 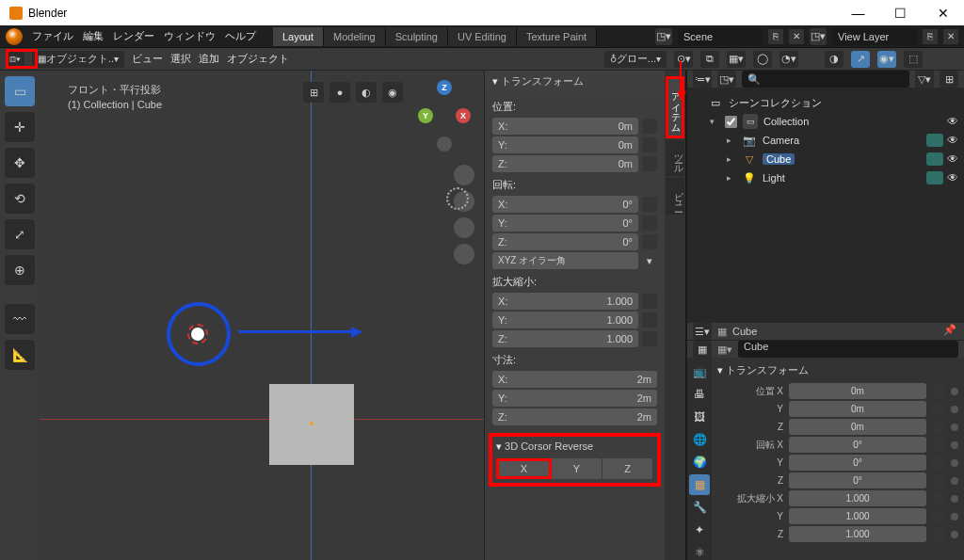 I want to click on object-name-input: Cube, so click(x=848, y=349).